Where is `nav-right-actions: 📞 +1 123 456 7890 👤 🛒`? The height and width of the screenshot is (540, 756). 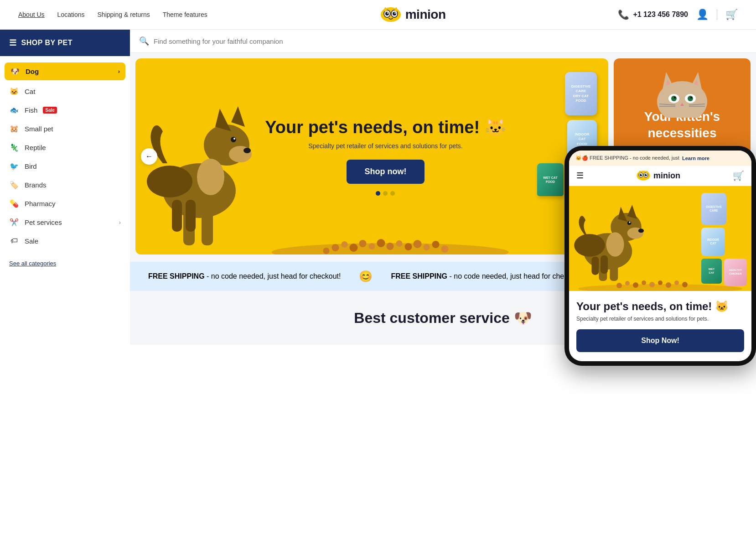 nav-right-actions: 📞 +1 123 456 7890 👤 🛒 is located at coordinates (678, 15).